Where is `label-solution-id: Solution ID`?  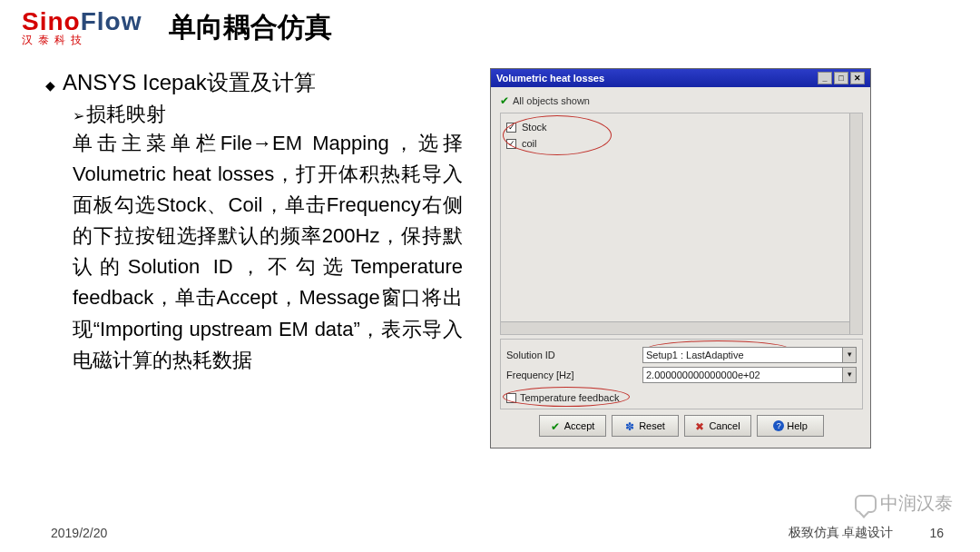
label-solution-id: Solution ID is located at coordinates (574, 355).